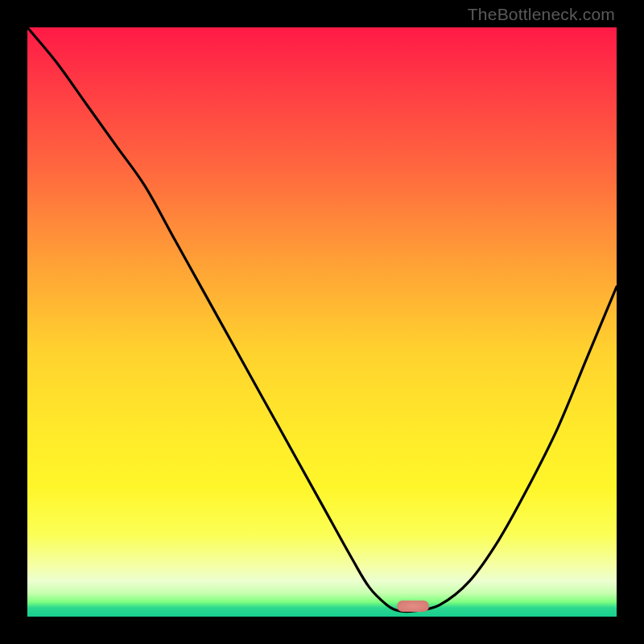  I want to click on optimum-marker, so click(413, 606).